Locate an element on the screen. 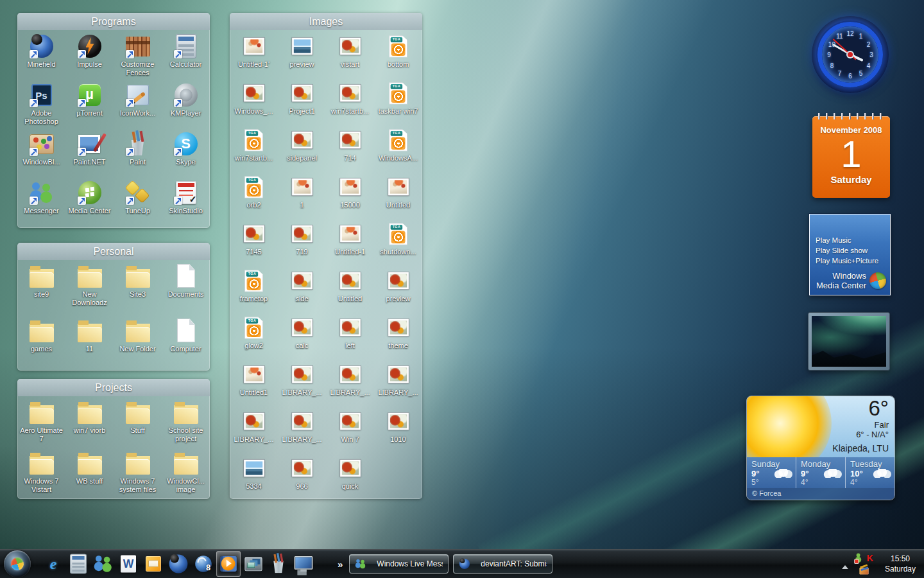 The image size is (924, 578). desktop-item: TGA taskbar win7 is located at coordinates (398, 104).